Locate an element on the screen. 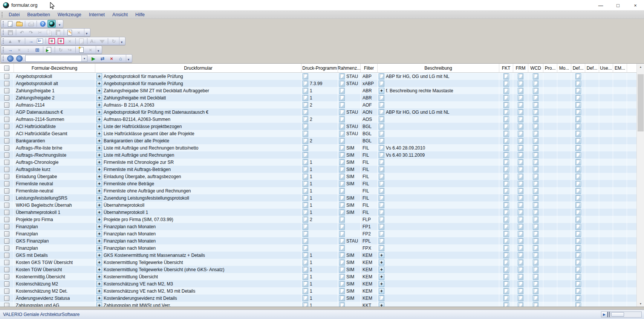 The height and width of the screenshot is (319, 644). table-row: Kostenschätzung M2 Det.+Kostenschätzung … is located at coordinates (318, 291).